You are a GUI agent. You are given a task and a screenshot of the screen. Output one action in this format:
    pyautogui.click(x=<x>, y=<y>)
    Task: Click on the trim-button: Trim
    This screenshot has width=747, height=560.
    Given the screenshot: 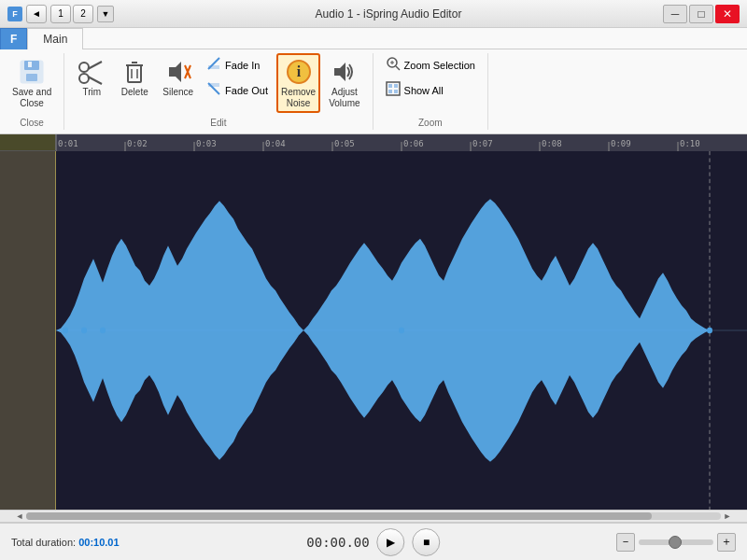 What is the action you would take?
    pyautogui.click(x=92, y=77)
    